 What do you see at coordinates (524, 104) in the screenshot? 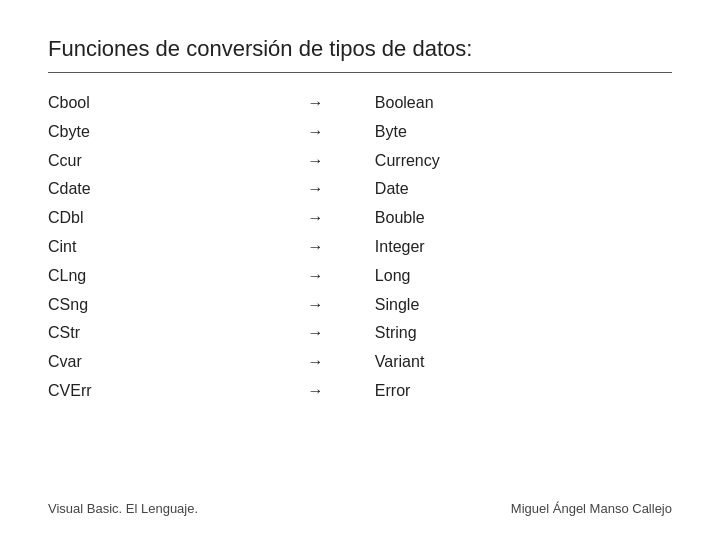
I see `type-cell: Boolean` at bounding box center [524, 104].